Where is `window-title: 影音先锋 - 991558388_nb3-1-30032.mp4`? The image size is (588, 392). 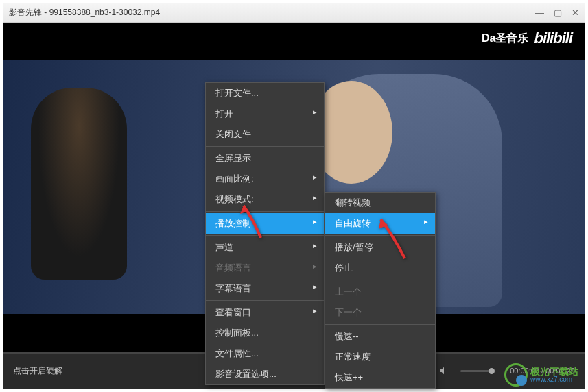 window-title: 影音先锋 - 991558388_nb3-1-30032.mp4 is located at coordinates (272, 12).